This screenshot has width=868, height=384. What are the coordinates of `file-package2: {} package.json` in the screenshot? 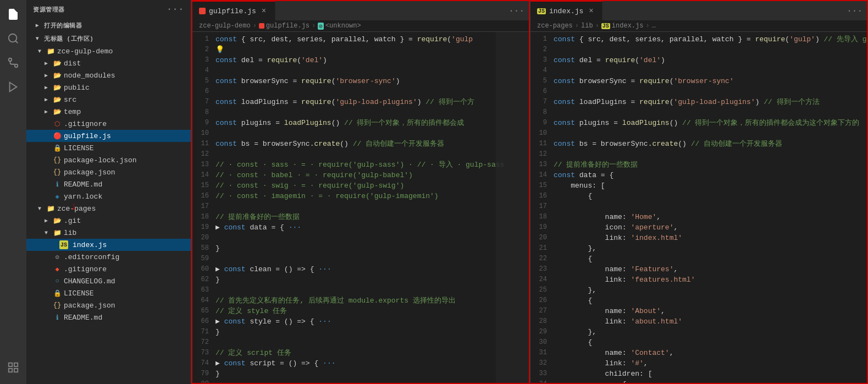 It's located at (109, 305).